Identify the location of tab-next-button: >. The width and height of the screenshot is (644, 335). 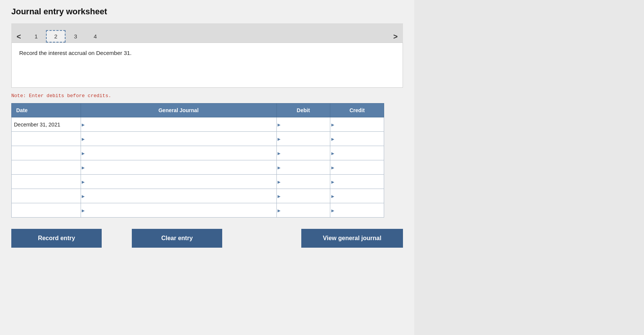
(395, 37).